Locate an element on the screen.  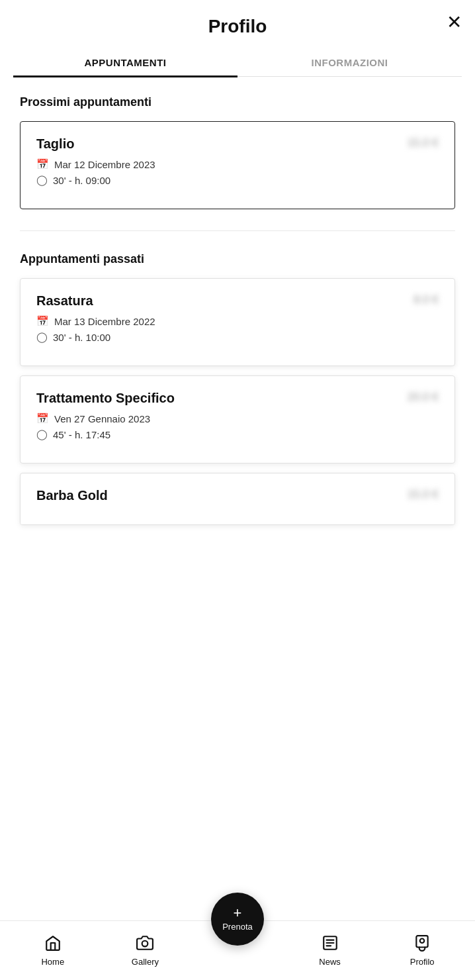
past-appointment-card-1: Rasatura 8.0 € 📅 Mar 13 Dicembre 2022 ◯ … is located at coordinates (238, 322).